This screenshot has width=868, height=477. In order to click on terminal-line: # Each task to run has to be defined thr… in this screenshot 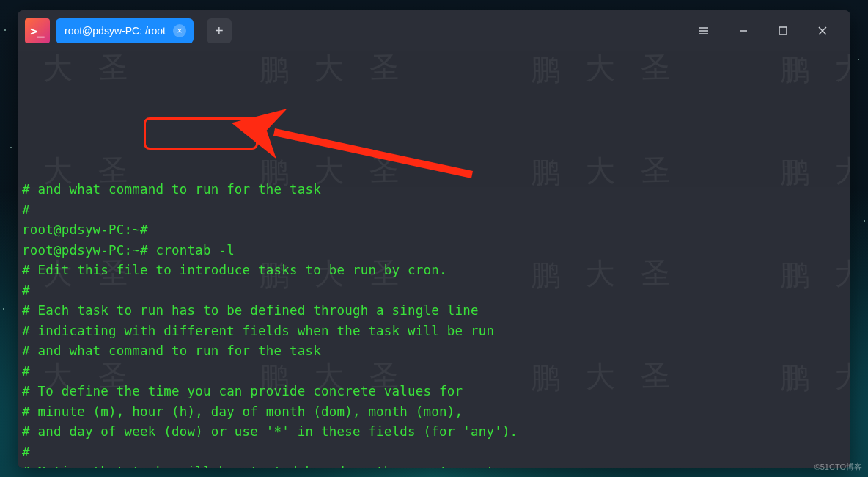, I will do `click(434, 311)`.